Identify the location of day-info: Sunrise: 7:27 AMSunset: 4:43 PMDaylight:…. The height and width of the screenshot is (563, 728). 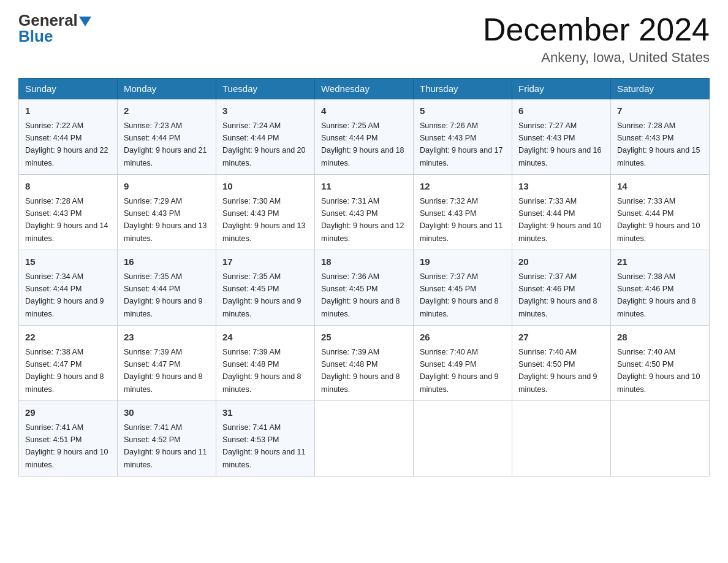
(560, 145).